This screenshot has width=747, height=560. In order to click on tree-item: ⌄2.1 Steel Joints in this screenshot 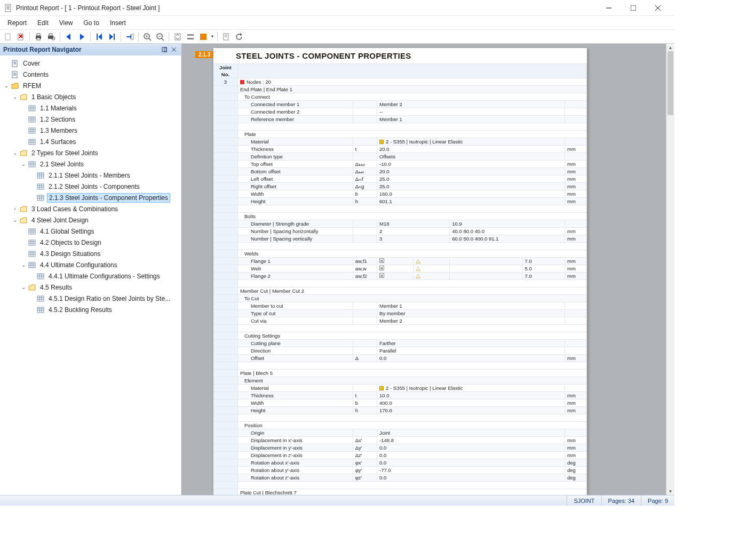, I will do `click(91, 164)`.